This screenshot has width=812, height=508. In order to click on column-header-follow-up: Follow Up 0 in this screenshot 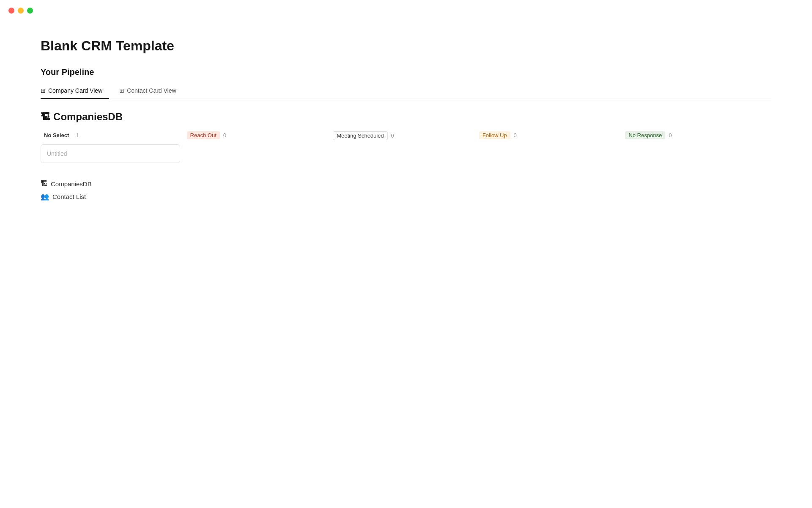, I will do `click(549, 135)`.